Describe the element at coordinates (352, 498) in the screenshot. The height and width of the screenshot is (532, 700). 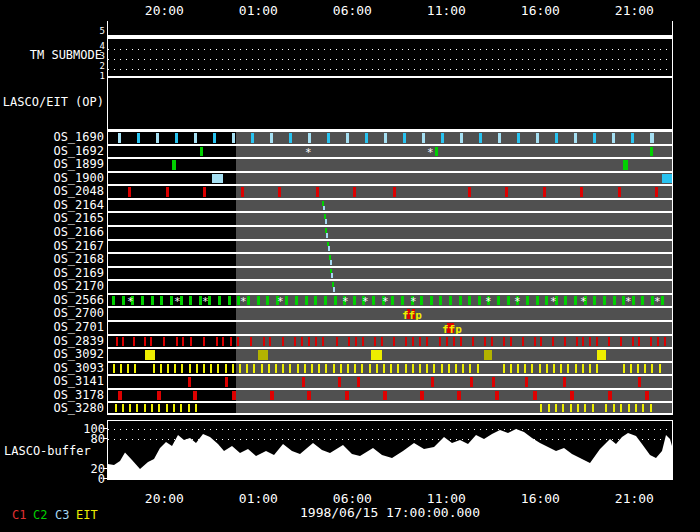
I see `time-label: 06:00` at that location.